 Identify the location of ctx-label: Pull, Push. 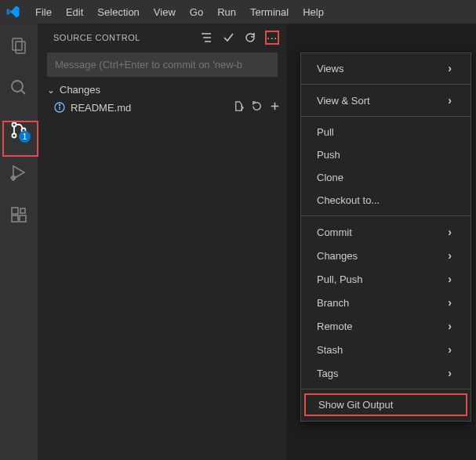
(340, 279).